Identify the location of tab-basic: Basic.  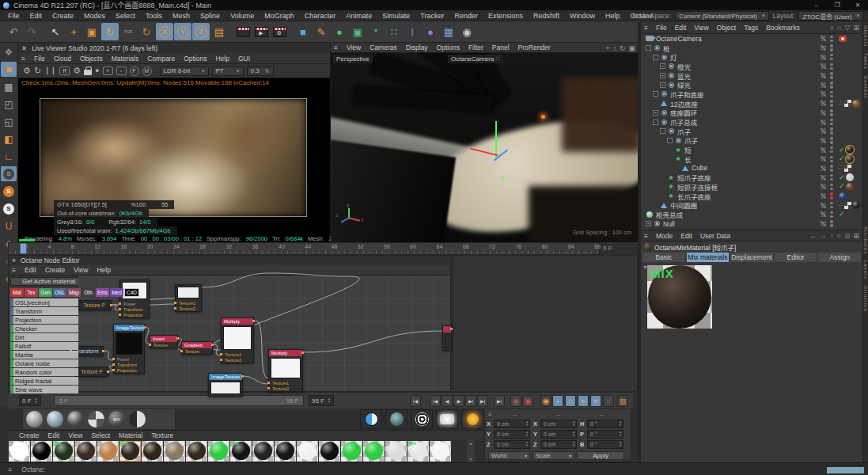
(664, 257).